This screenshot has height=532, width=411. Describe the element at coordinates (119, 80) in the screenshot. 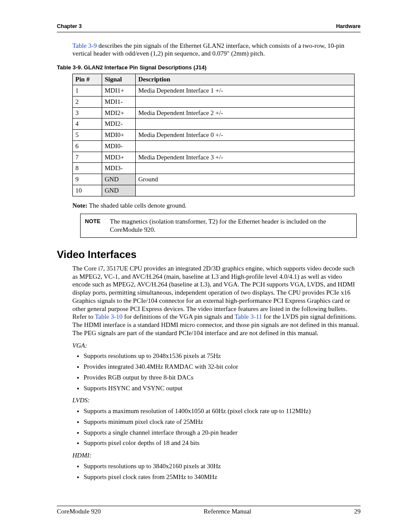

I see `th-signal: Signal` at that location.